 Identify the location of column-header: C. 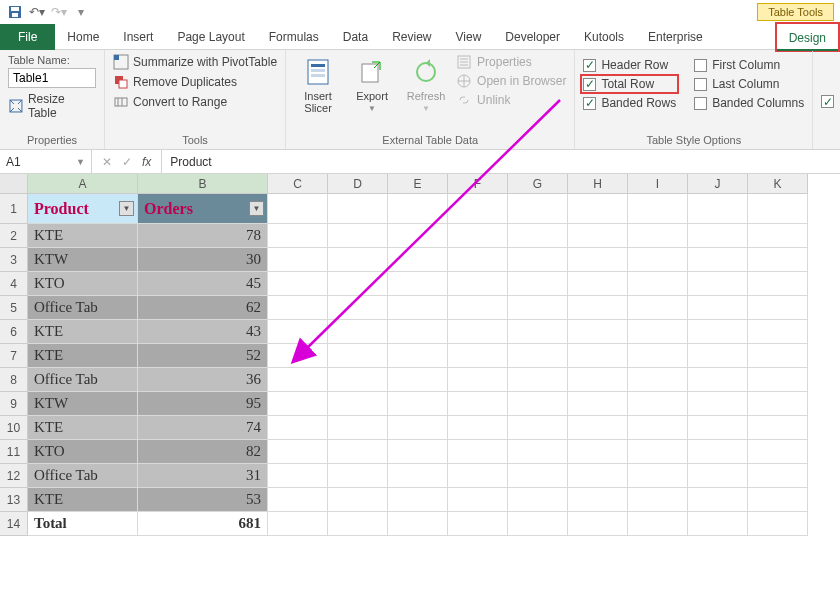
(298, 184).